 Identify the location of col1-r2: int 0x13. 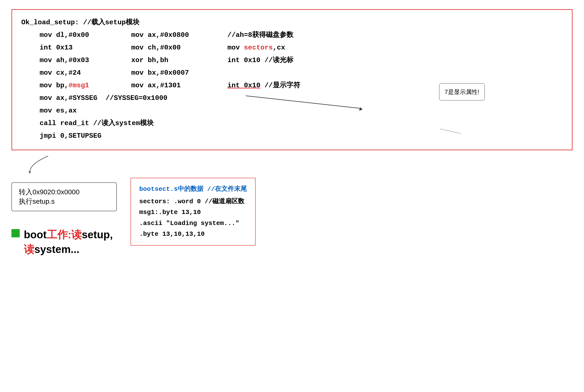
(85, 48).